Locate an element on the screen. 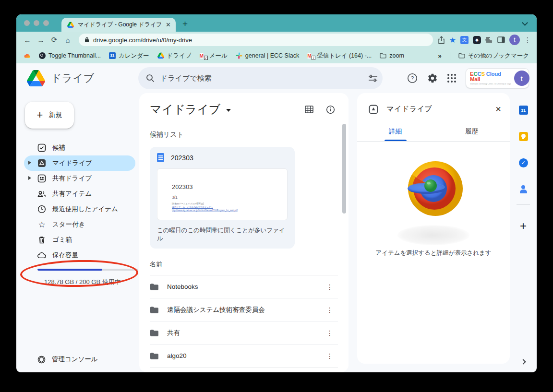  title-dropdown-icon is located at coordinates (228, 110).